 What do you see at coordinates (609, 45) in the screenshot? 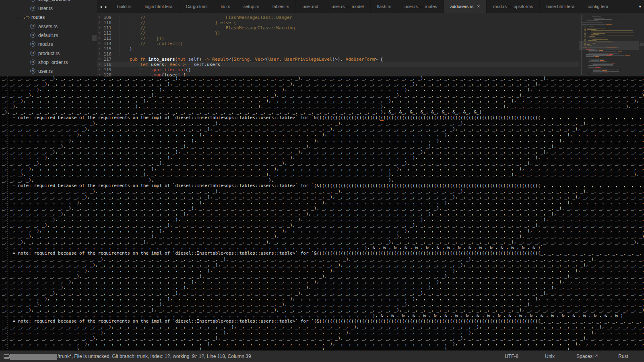
I see `minimap` at bounding box center [609, 45].